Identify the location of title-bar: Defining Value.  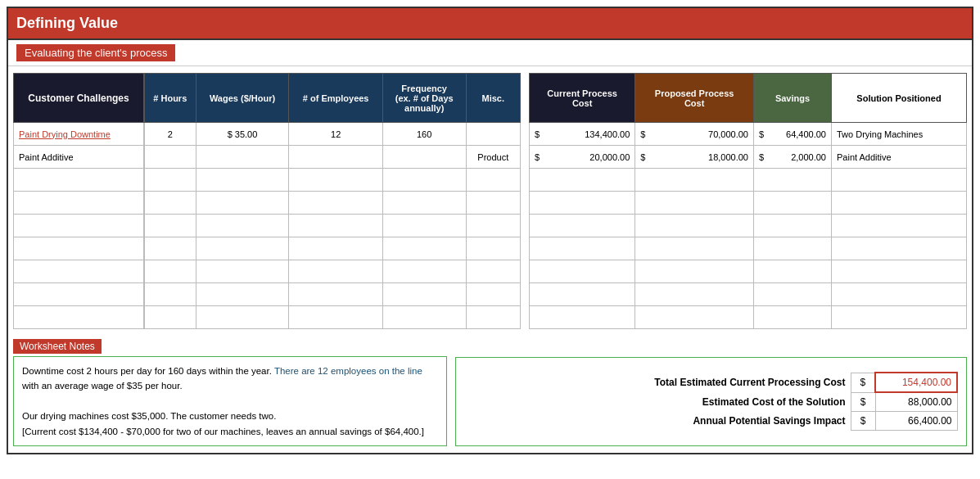
(490, 25).